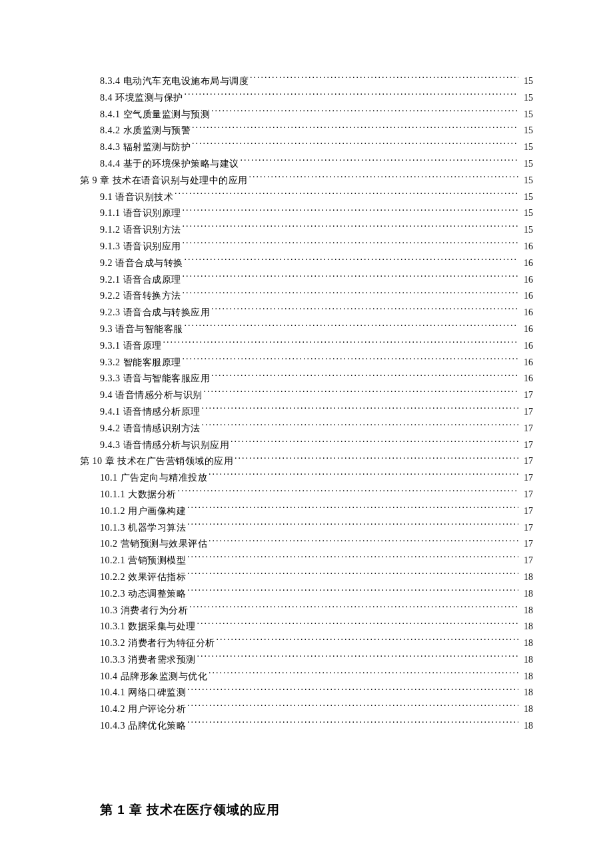 The width and height of the screenshot is (613, 868). I want to click on toc-entry-title: 10.1.3 机器学习算法, so click(143, 528).